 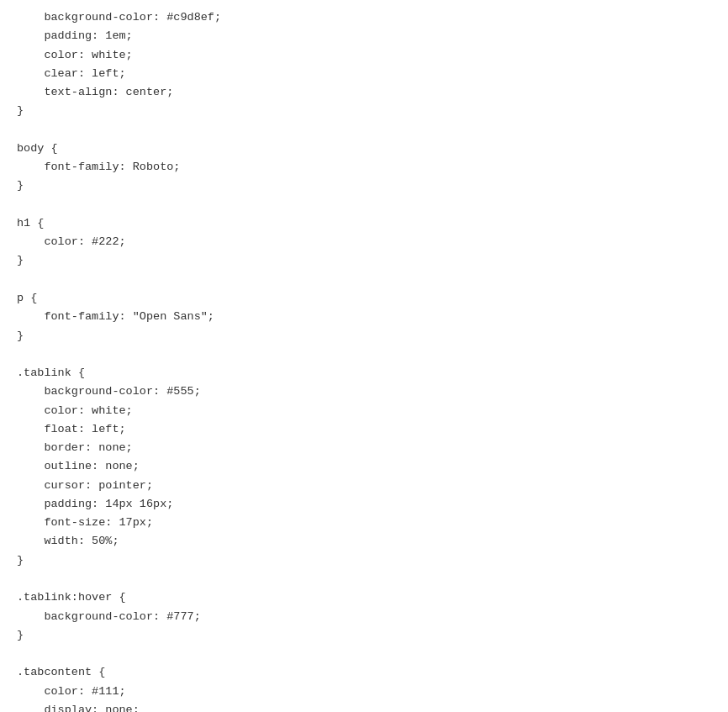 What do you see at coordinates (364, 392) in the screenshot?
I see `code-line: background-color: #555;` at bounding box center [364, 392].